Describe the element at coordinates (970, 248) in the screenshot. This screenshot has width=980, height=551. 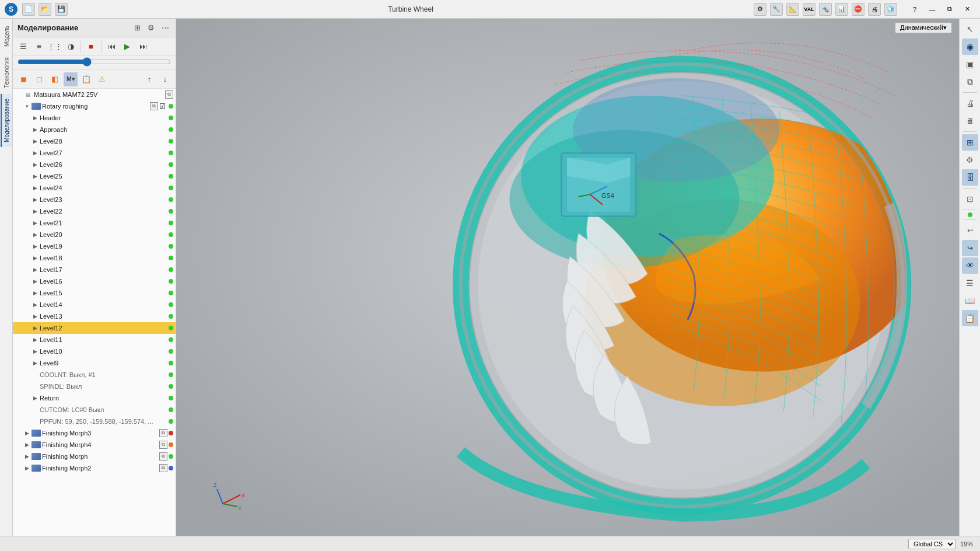
I see `rs-redo-icon: ↪` at that location.